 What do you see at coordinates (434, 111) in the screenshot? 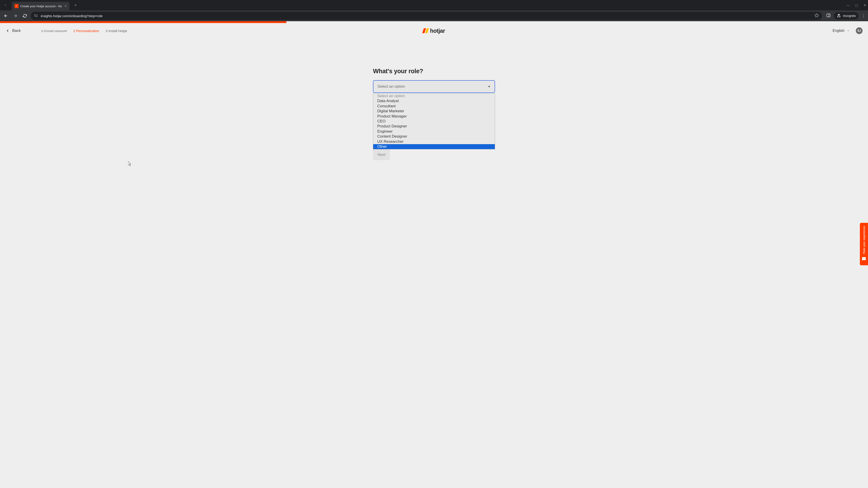
I see `option-digital-marketer: Digital Marketer` at bounding box center [434, 111].